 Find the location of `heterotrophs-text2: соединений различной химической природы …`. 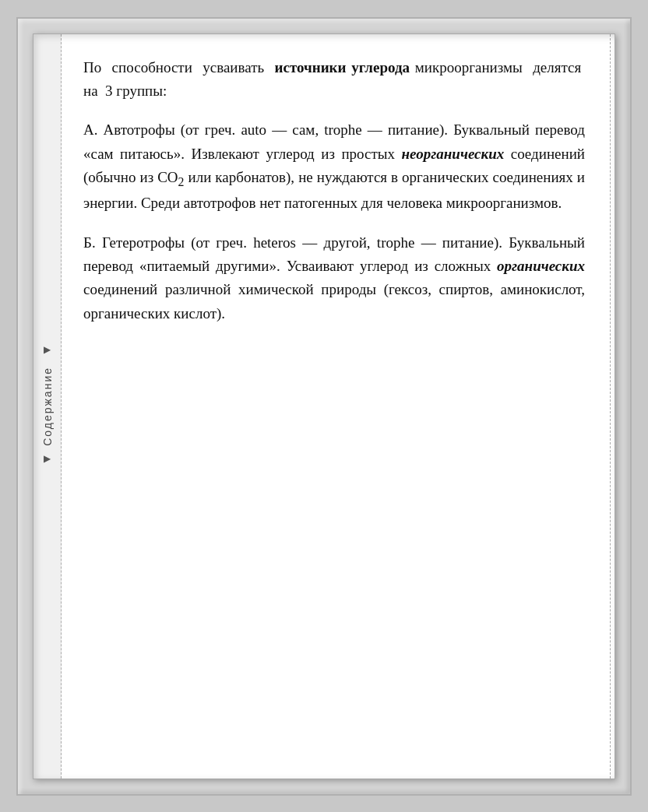

heterotrophs-text2: соединений различной химической природы … is located at coordinates (334, 301).